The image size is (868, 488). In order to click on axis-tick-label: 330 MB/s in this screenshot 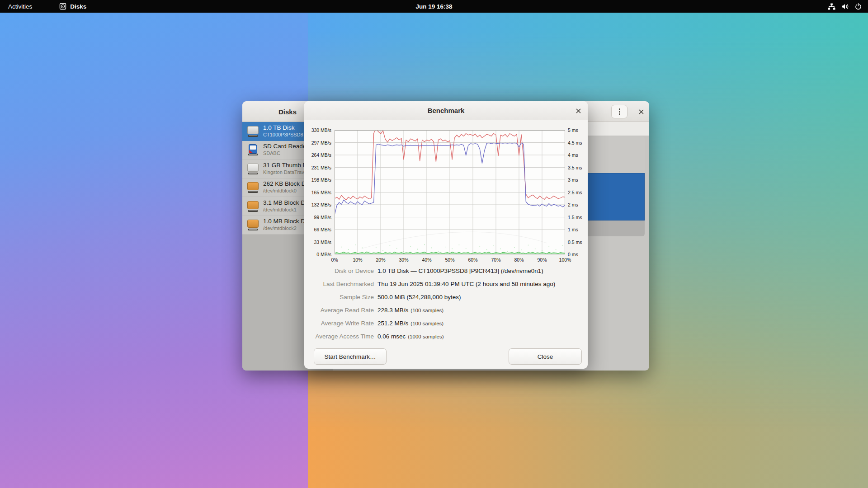, I will do `click(318, 130)`.